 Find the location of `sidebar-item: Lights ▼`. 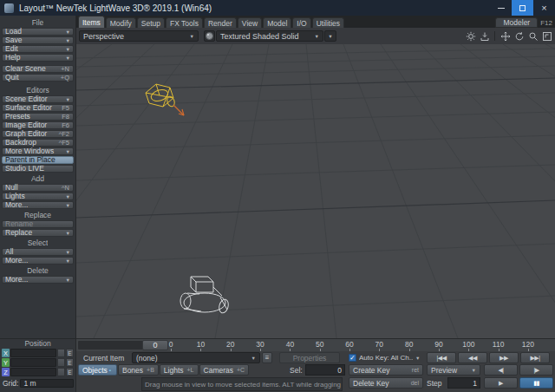

sidebar-item: Lights ▼ is located at coordinates (38, 196).